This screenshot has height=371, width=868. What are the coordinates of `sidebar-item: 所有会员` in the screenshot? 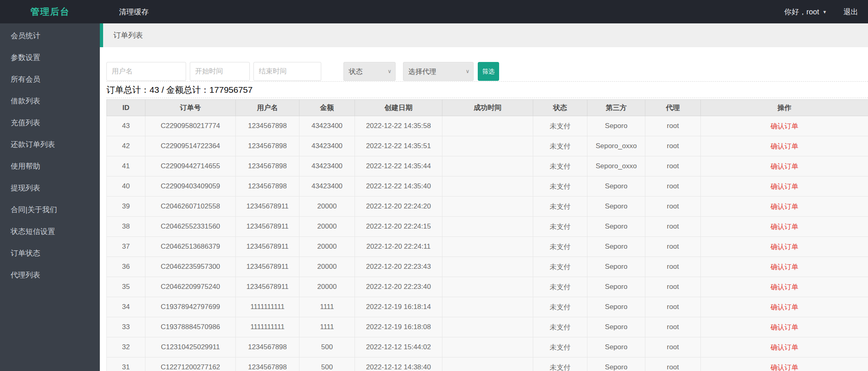 It's located at (55, 80).